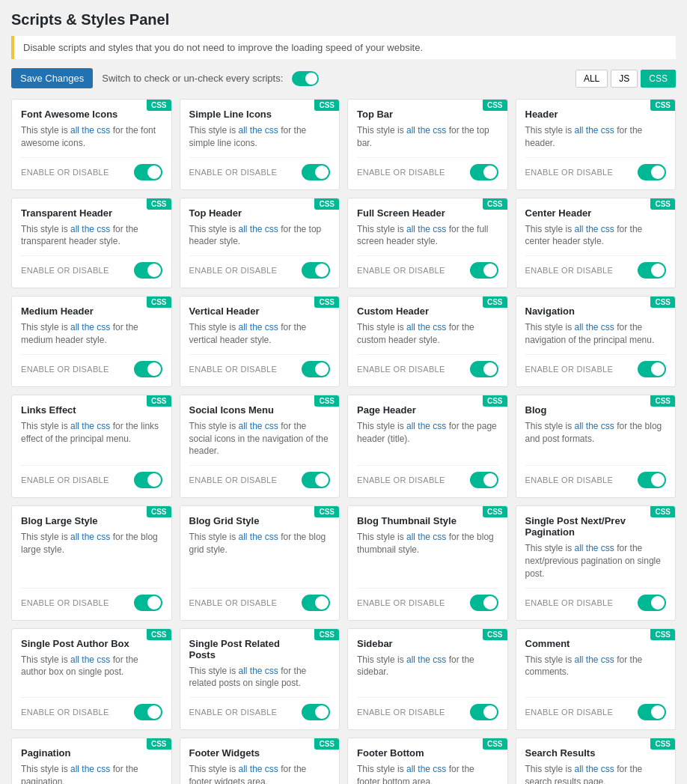  I want to click on card-title-simple-line-icons: Simple Line Icons, so click(260, 114).